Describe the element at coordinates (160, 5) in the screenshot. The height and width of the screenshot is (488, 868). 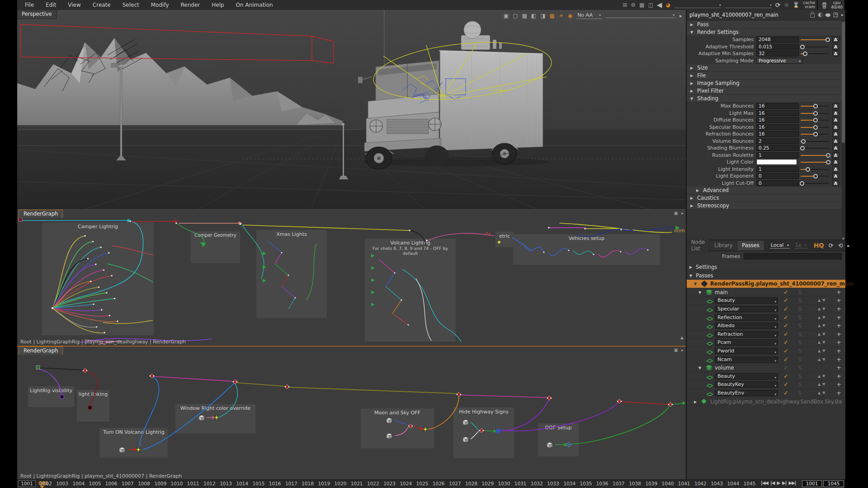
I see `menu-modify: Modify` at that location.